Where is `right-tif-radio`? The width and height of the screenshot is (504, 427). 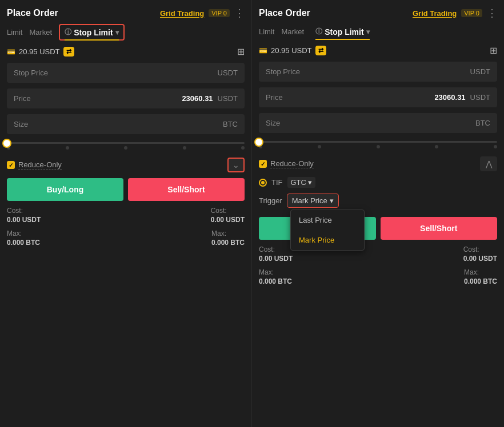
right-tif-radio is located at coordinates (263, 183).